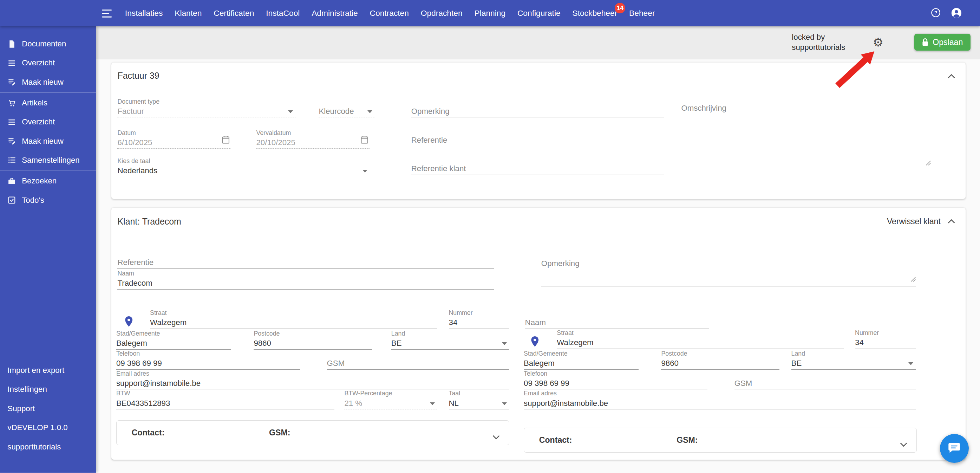 This screenshot has height=473, width=980. Describe the element at coordinates (283, 13) in the screenshot. I see `nav-item-instacool: InstaCool` at that location.